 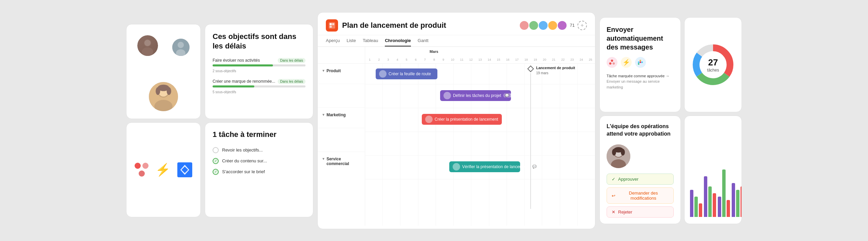 What do you see at coordinates (416, 60) in the screenshot?
I see `day-6: 6` at bounding box center [416, 60].